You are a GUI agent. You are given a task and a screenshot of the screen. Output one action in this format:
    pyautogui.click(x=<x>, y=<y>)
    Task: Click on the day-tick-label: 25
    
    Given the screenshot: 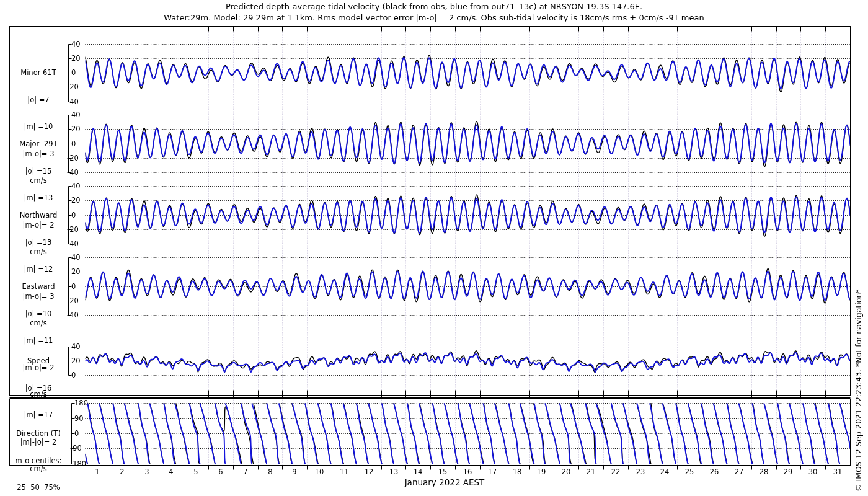 What is the action you would take?
    pyautogui.click(x=689, y=472)
    